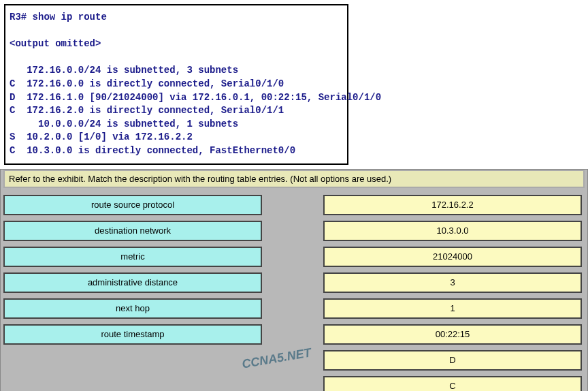 The height and width of the screenshot is (391, 588). What do you see at coordinates (294, 178) in the screenshot?
I see `instructions-text: Refer to the exhibit. Match the descript…` at bounding box center [294, 178].